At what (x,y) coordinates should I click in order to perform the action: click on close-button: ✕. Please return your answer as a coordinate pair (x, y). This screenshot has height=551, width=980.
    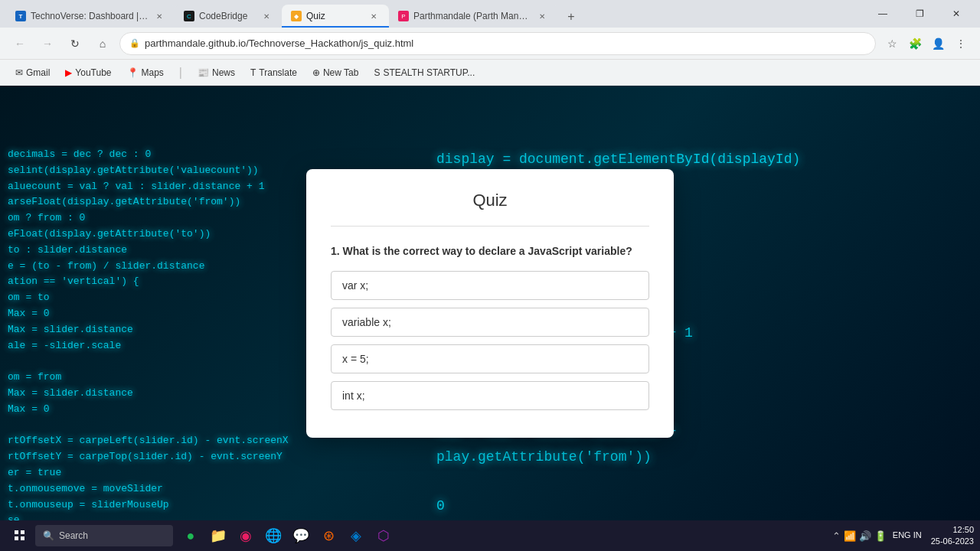
    Looking at the image, I should click on (956, 14).